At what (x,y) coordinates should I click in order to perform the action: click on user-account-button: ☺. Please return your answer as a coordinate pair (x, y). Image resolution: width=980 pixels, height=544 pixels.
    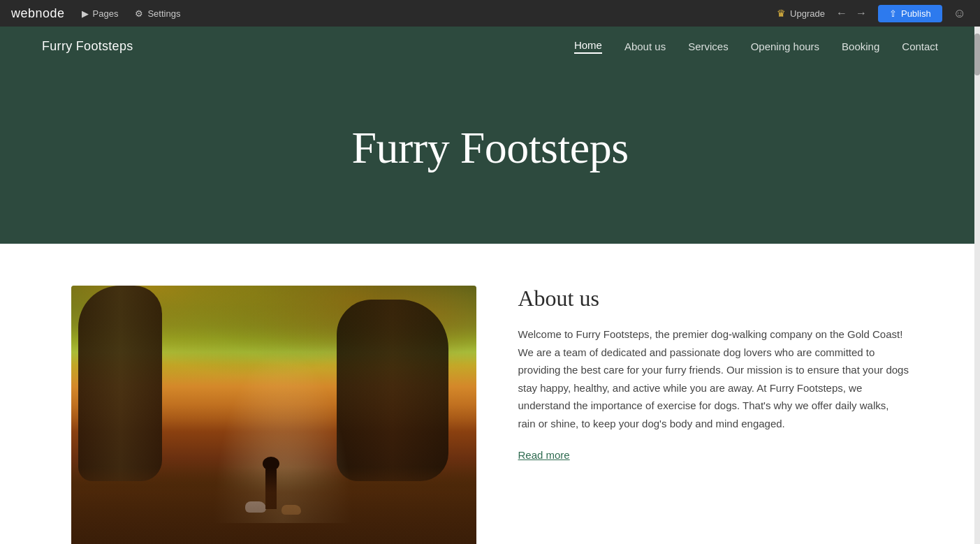
    Looking at the image, I should click on (960, 14).